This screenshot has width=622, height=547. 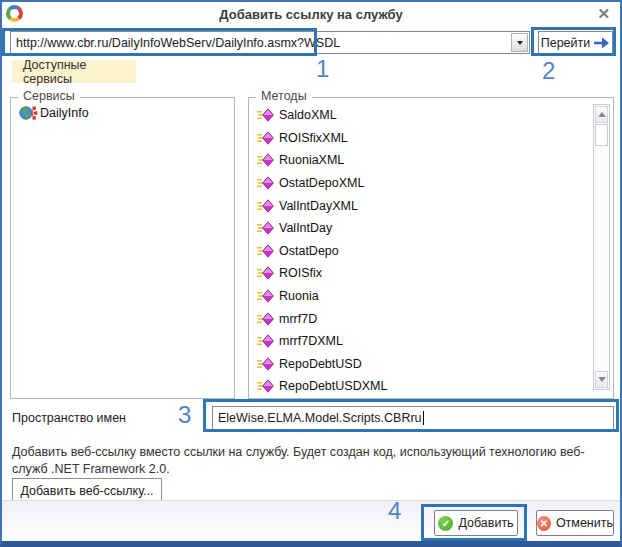 I want to click on method-item: OstatDepo, so click(x=423, y=252).